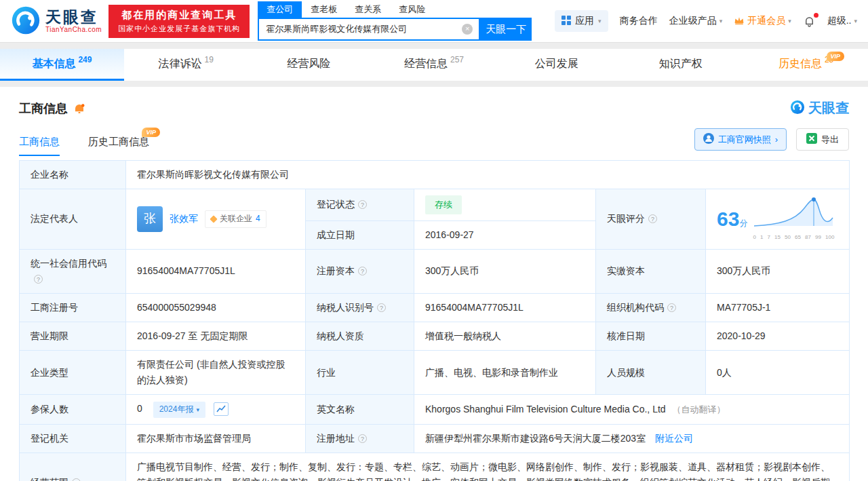 The image size is (868, 481). I want to click on legal-rep-link: 张效军, so click(184, 218).